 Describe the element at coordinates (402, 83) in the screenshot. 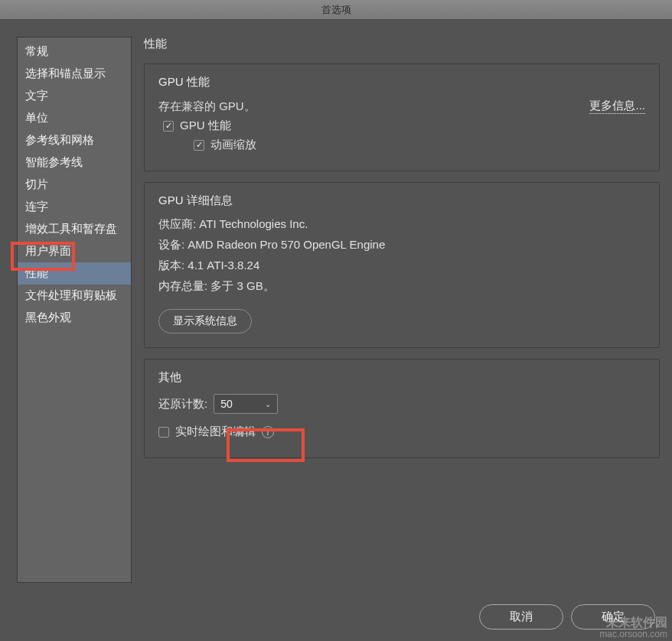

I see `gpu-performance-title: GPU 性能` at that location.